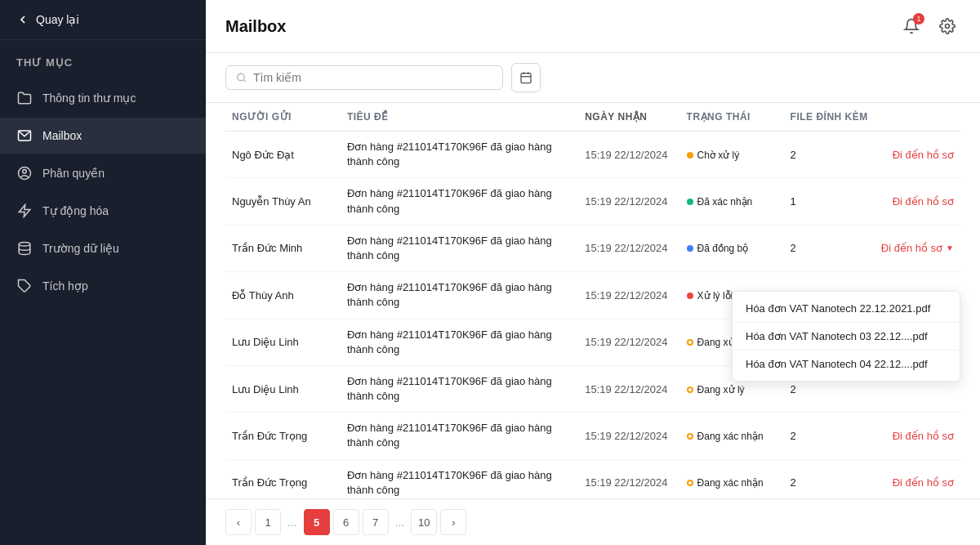 The width and height of the screenshot is (980, 545). What do you see at coordinates (947, 26) in the screenshot?
I see `settings-button` at bounding box center [947, 26].